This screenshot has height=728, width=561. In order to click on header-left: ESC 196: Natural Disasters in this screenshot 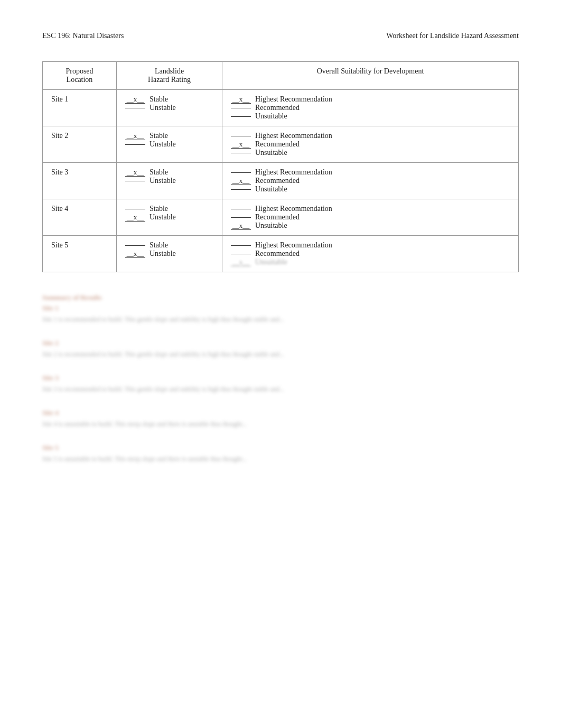, I will do `click(83, 36)`.